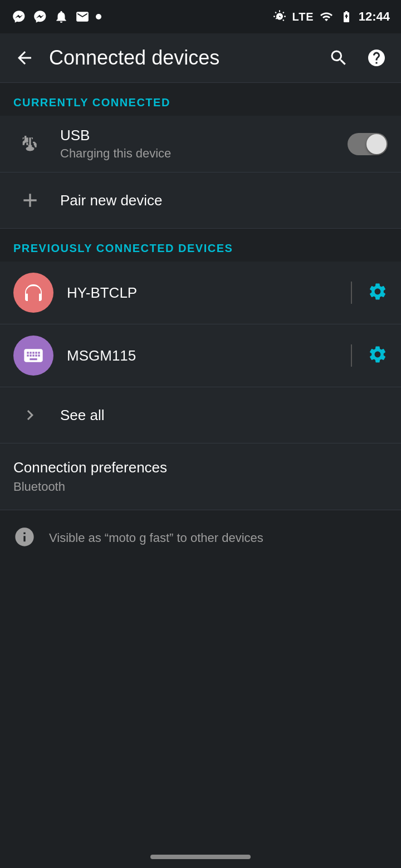 Image resolution: width=401 pixels, height=868 pixels. What do you see at coordinates (200, 293) in the screenshot?
I see `device-hy-btclp: HY-BTCLP` at bounding box center [200, 293].